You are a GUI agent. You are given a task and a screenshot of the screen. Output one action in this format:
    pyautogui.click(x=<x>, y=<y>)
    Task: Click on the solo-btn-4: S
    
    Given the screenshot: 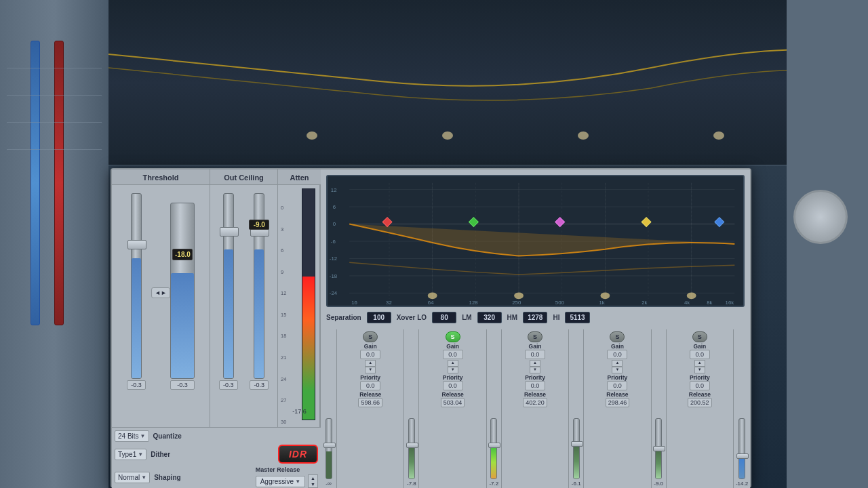 What is the action you would take?
    pyautogui.click(x=617, y=337)
    